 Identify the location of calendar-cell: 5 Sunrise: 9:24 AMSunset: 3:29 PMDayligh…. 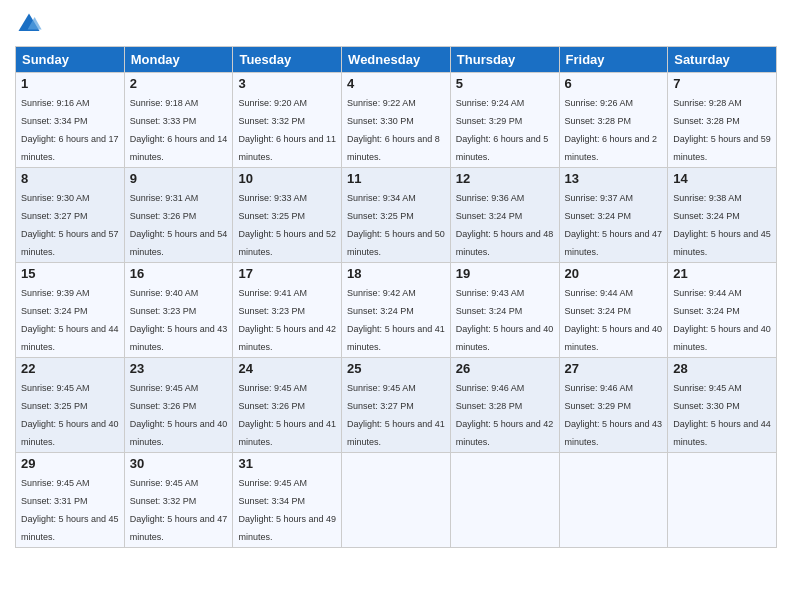
(504, 120).